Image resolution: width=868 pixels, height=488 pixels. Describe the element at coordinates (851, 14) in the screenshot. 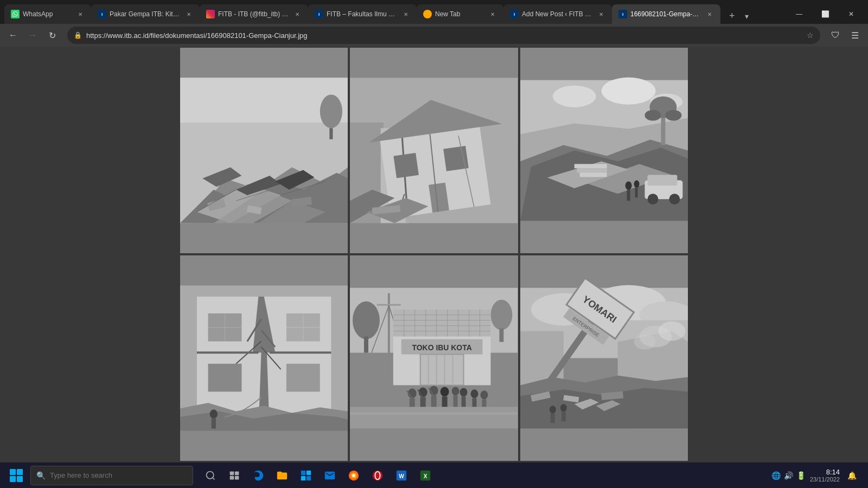

I see `close-button: ✕` at that location.